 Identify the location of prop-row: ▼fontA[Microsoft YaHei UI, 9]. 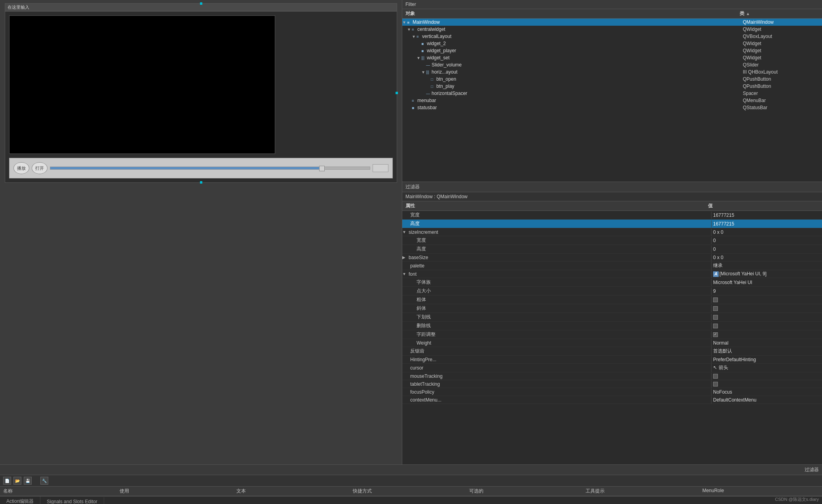
(612, 274).